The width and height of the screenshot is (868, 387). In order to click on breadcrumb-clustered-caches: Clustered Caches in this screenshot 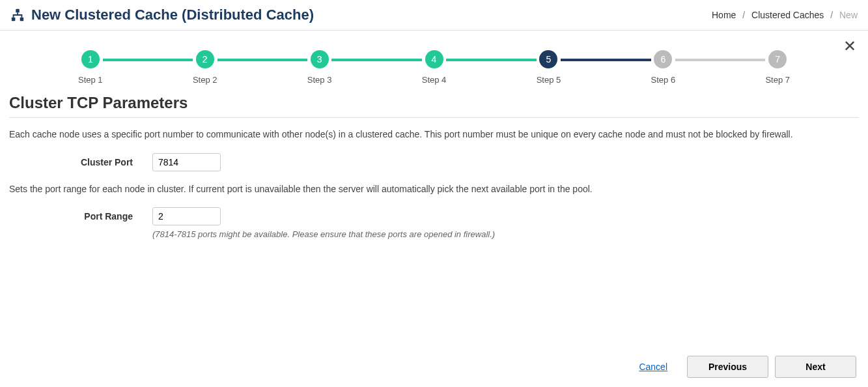, I will do `click(788, 15)`.